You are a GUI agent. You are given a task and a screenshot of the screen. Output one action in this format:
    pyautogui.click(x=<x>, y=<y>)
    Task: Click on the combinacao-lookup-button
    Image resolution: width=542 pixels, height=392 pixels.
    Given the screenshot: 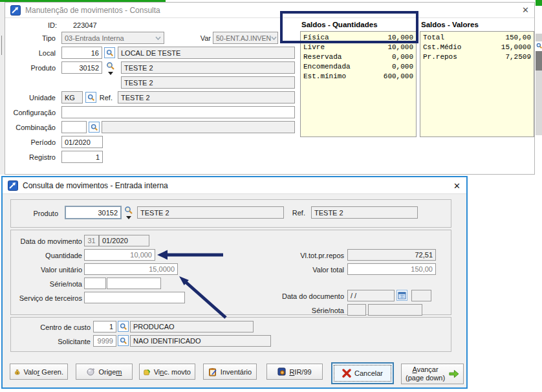 What is the action you would take?
    pyautogui.click(x=94, y=127)
    